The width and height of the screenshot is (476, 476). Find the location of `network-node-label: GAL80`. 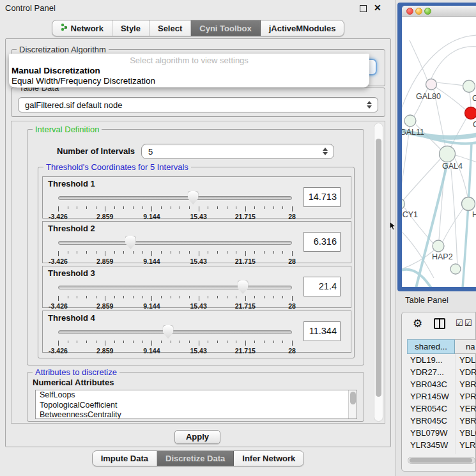

network-node-label: GAL80 is located at coordinates (428, 96).